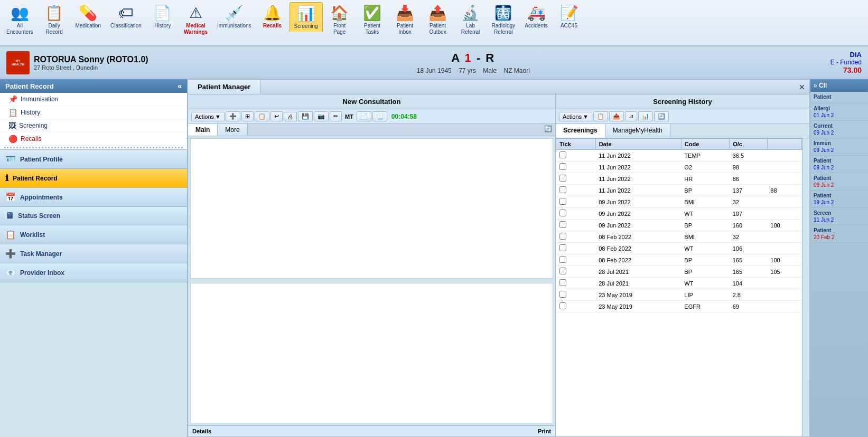  What do you see at coordinates (679, 202) in the screenshot?
I see `table-row: 09 Jun 2022 BMI 32` at bounding box center [679, 202].